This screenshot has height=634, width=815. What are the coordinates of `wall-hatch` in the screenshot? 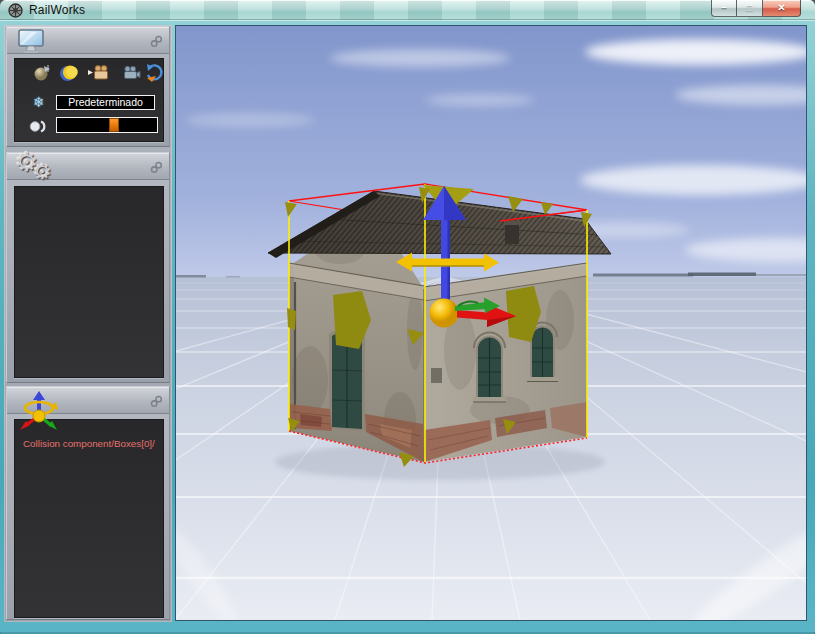 It's located at (436, 376).